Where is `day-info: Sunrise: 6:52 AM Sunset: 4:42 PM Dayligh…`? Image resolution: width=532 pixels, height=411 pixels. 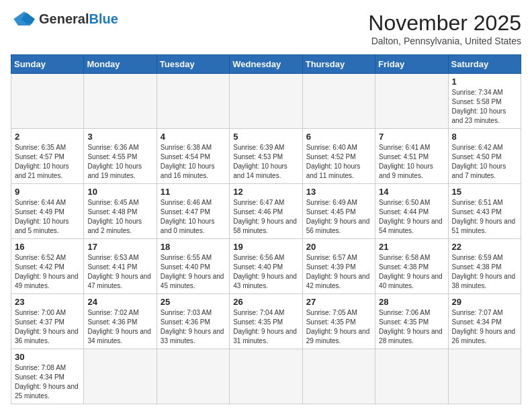
day-info: Sunrise: 6:52 AM Sunset: 4:42 PM Dayligh… is located at coordinates (47, 272).